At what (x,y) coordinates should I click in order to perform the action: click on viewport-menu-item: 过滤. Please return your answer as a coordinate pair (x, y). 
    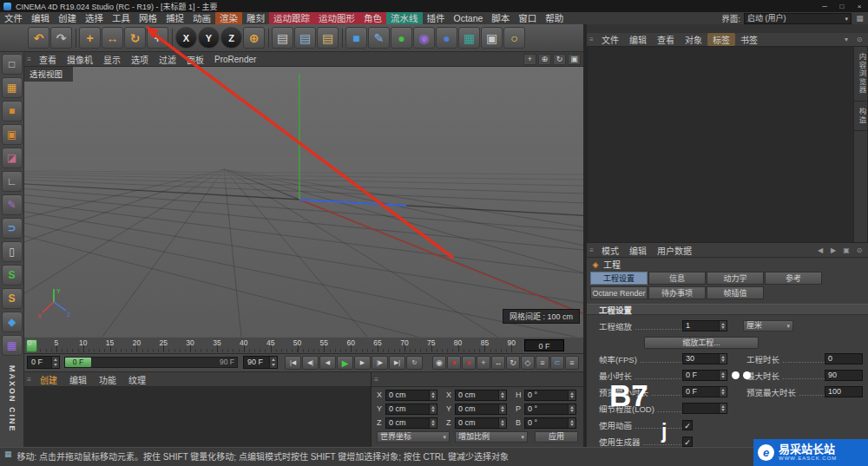
    Looking at the image, I should click on (168, 59).